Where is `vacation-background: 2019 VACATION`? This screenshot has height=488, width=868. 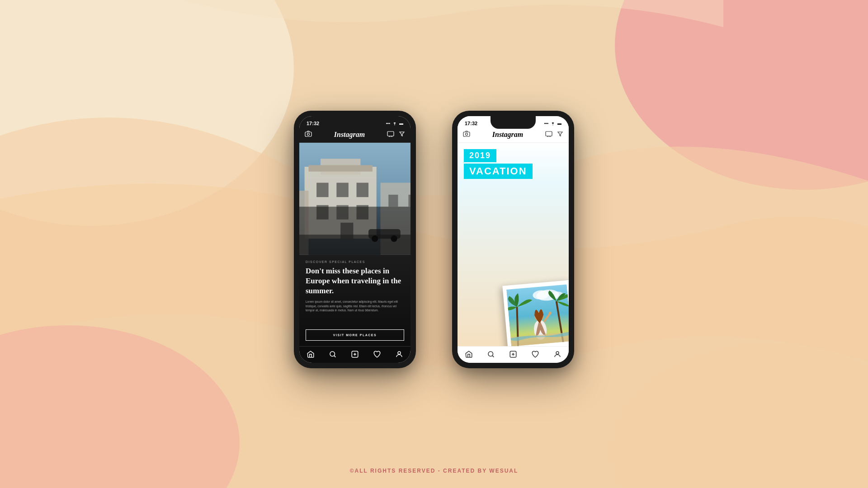 vacation-background: 2019 VACATION is located at coordinates (513, 244).